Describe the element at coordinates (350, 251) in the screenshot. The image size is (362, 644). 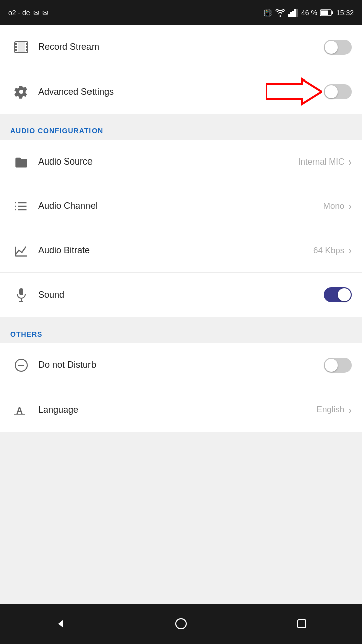
I see `audio-bitrate-chevron: ›` at that location.